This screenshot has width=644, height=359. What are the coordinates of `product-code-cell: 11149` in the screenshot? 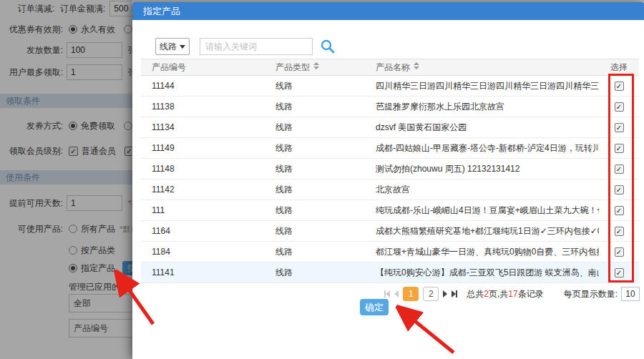 It's located at (203, 149).